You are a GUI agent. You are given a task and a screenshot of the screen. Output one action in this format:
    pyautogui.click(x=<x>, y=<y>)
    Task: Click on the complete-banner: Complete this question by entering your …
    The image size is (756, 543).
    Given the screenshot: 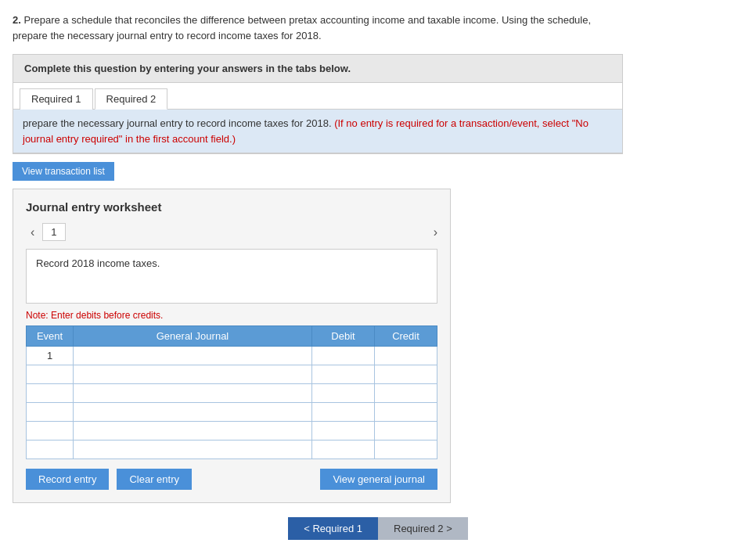 What is the action you would take?
    pyautogui.click(x=318, y=69)
    